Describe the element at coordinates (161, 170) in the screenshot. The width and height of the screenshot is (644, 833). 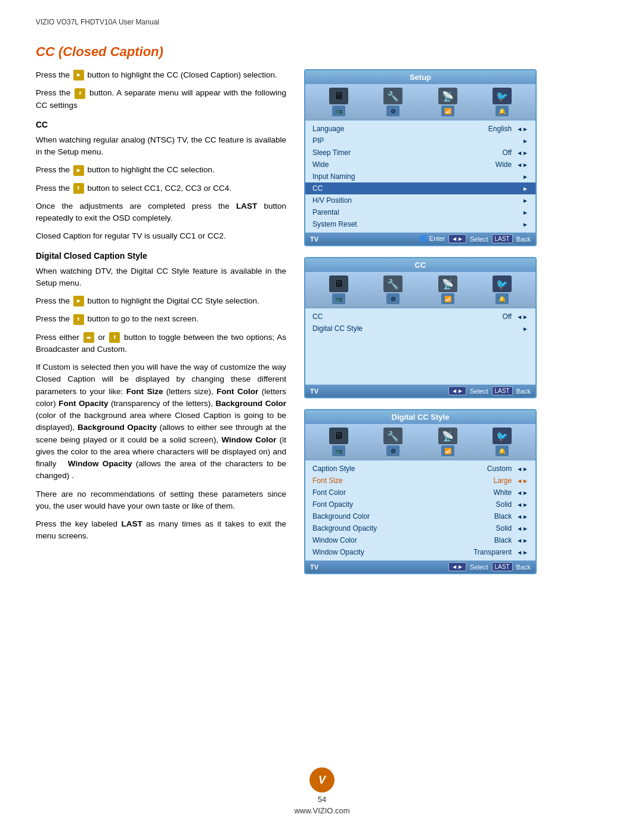
I see `cc-para-2: Press the button to highlight the CC sel…` at that location.